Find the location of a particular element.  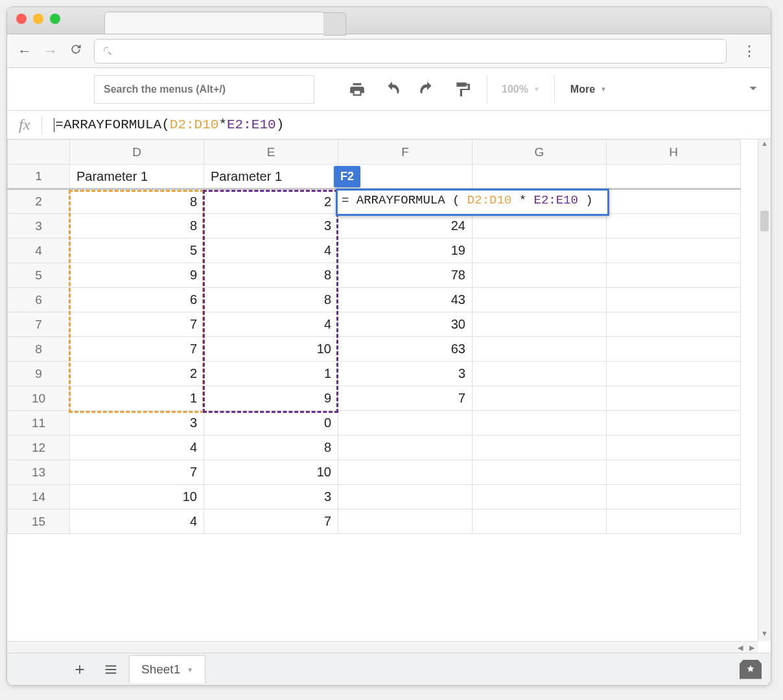

select-all-corner is located at coordinates (39, 152).